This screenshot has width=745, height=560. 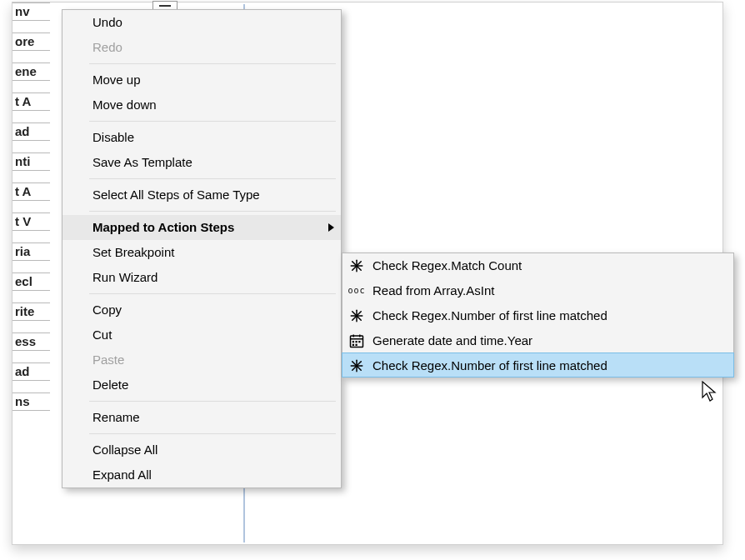 I want to click on menu-item-copy: Copy, so click(x=202, y=310).